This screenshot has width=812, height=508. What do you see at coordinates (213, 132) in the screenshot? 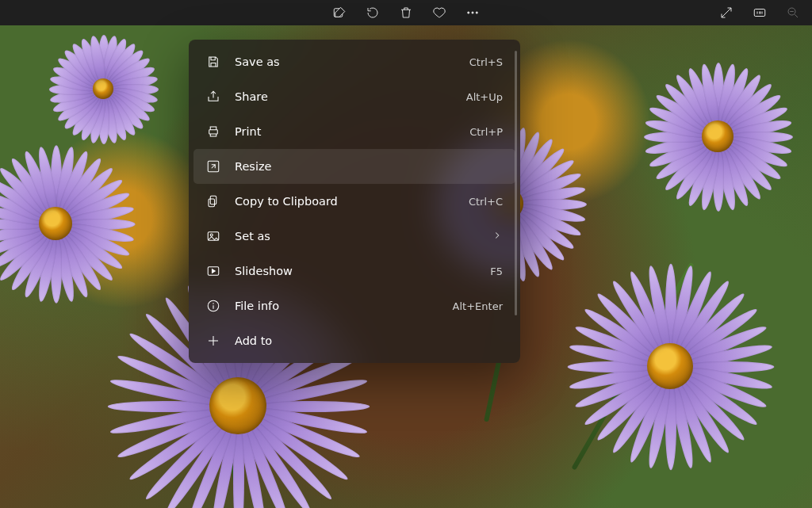
I see `print-icon` at bounding box center [213, 132].